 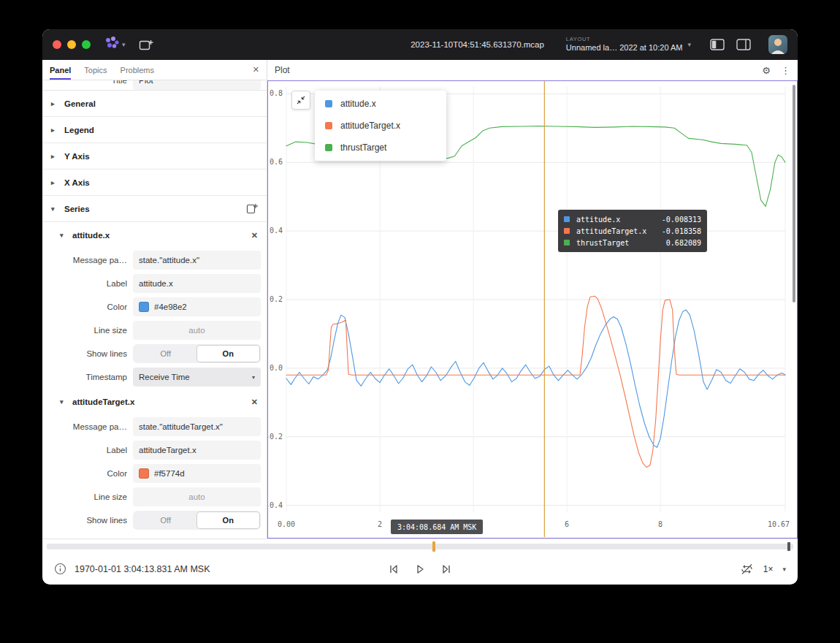 I want to click on section-label: Y Axis, so click(x=77, y=156).